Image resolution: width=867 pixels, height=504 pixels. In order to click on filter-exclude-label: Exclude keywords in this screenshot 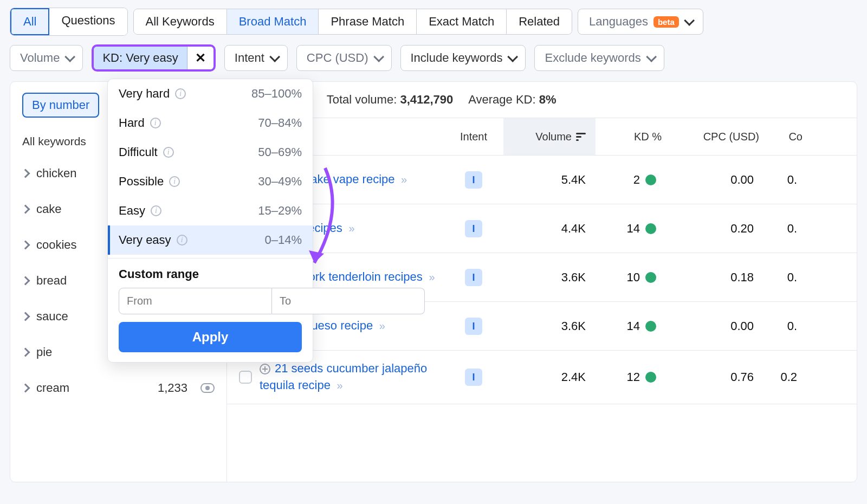, I will do `click(593, 58)`.